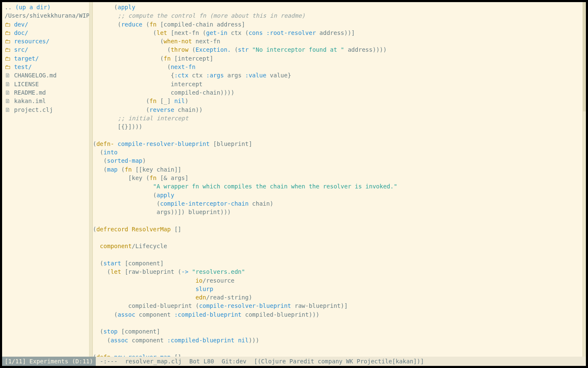 This screenshot has height=368, width=588. Describe the element at coordinates (32, 41) in the screenshot. I see `tree-entry-label: resources/` at that location.